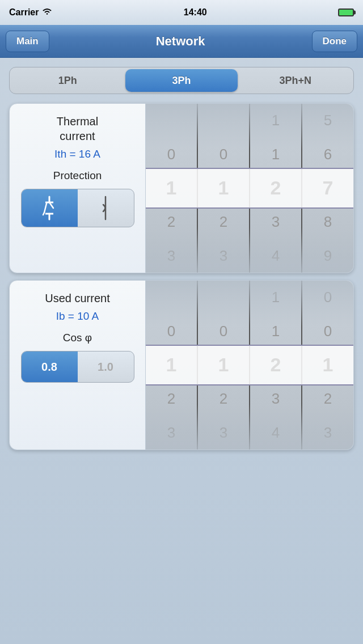  What do you see at coordinates (224, 188) in the screenshot?
I see `drum-col-1: 0 1 2 3` at bounding box center [224, 188].